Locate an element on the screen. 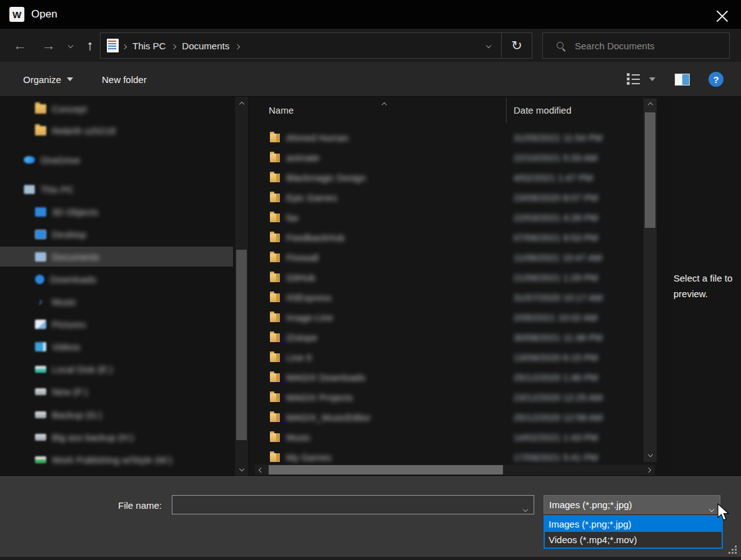  file-name-input is located at coordinates (353, 504).